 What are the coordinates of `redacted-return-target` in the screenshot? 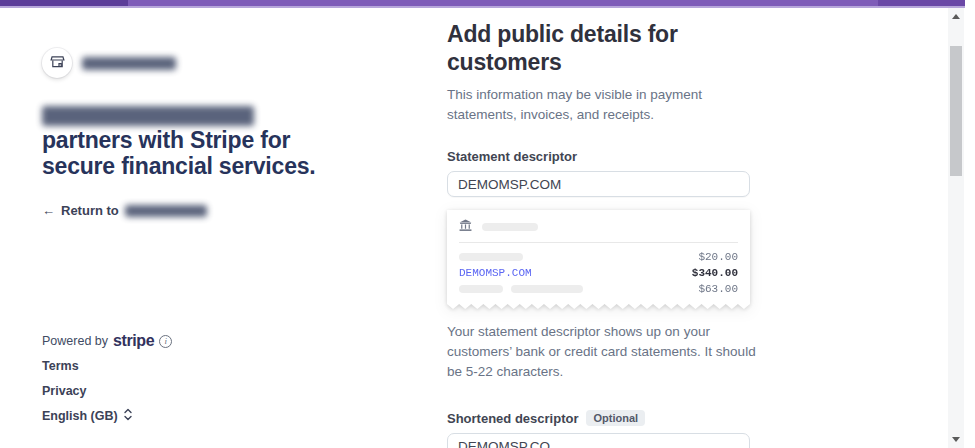 It's located at (166, 211).